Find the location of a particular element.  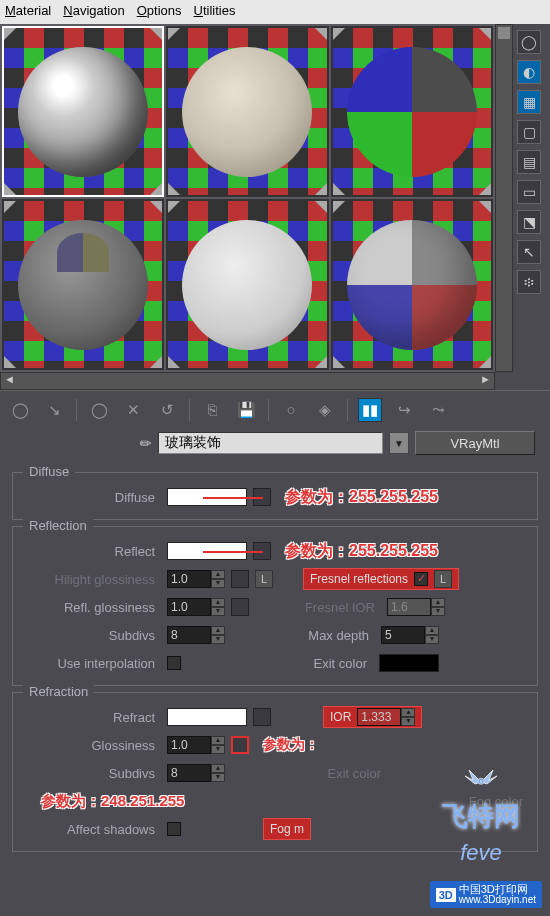

map-navigator-icon: ፨ is located at coordinates (529, 282).